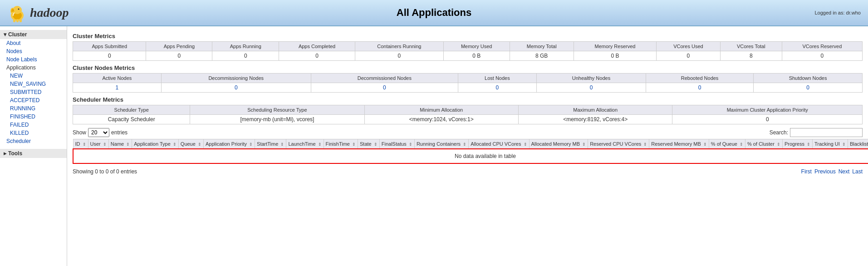  I want to click on sidebar-item-submitted: SUBMITTED, so click(35, 92).